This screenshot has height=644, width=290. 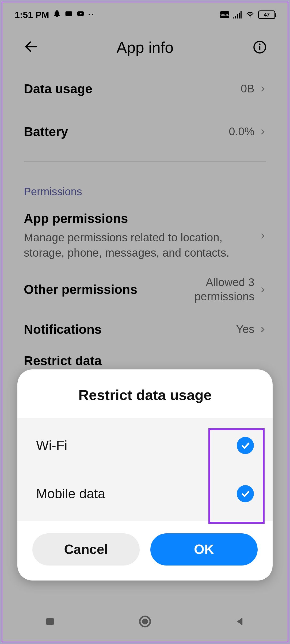 I want to click on more-notifications-icon: ··, so click(x=91, y=15).